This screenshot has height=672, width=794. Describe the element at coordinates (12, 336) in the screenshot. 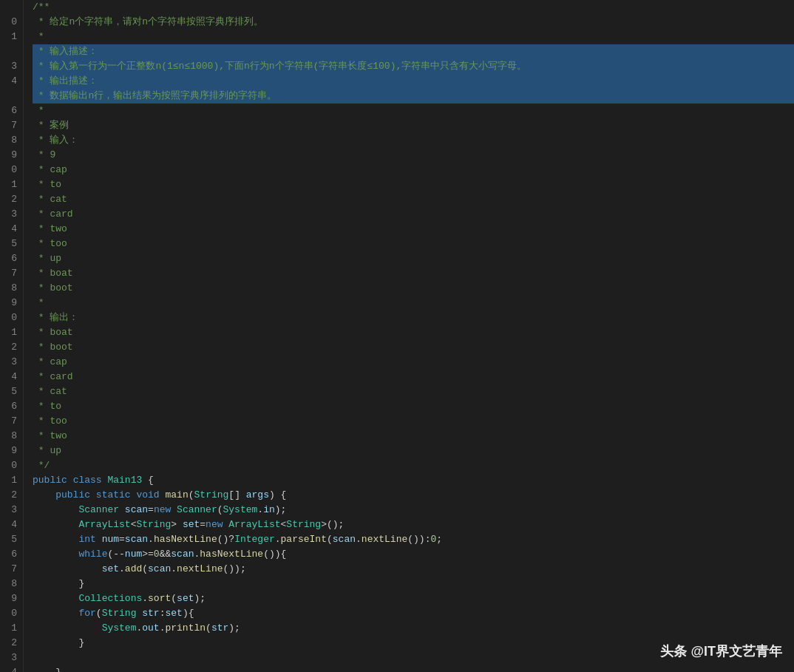

I see `line-numbers: 0134678901234567890123456789012345678901…` at that location.